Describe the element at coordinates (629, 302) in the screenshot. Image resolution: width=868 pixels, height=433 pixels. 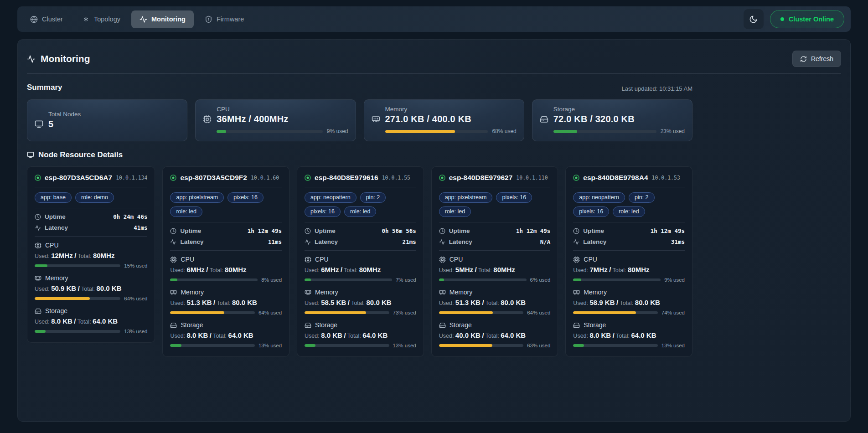
I see `resource-sections: CPU Used: 7MHz / Total: 80MHz 9% used Me…` at that location.